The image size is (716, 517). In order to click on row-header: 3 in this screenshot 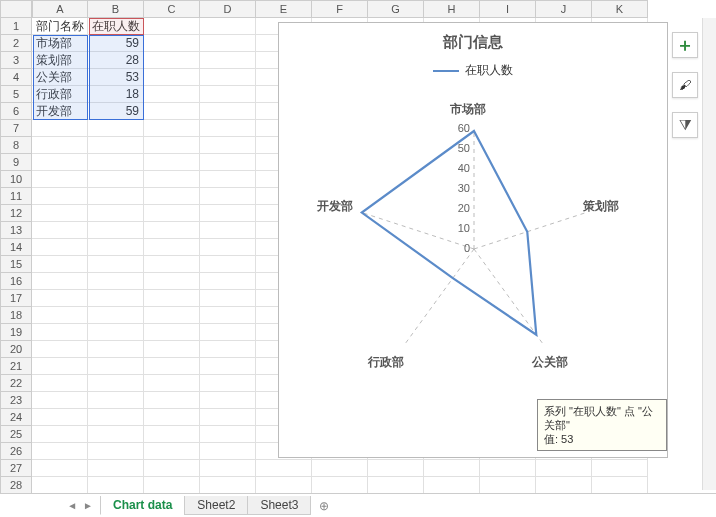, I will do `click(16, 60)`.